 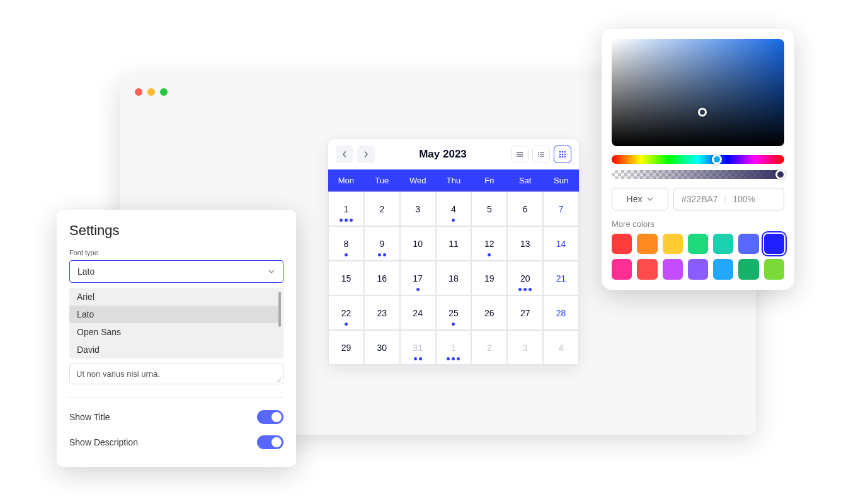 What do you see at coordinates (418, 243) in the screenshot?
I see `calendar-day: 10` at bounding box center [418, 243].